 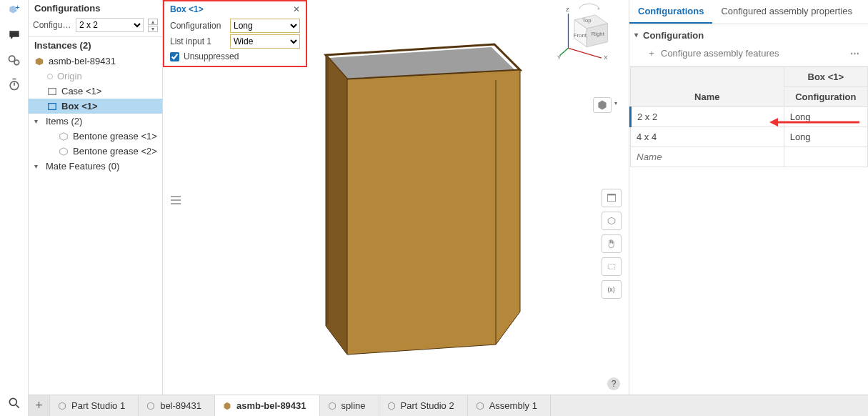 What do you see at coordinates (612, 198) in the screenshot?
I see `section-view-icon` at bounding box center [612, 198].